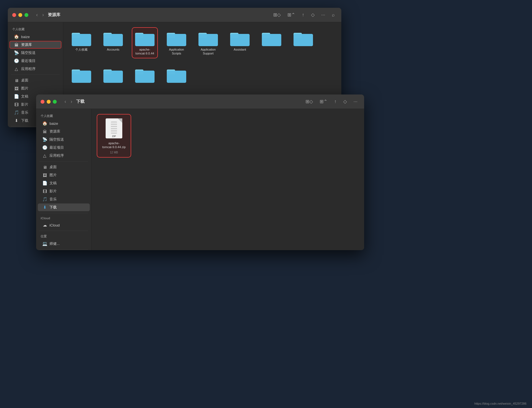 The image size is (532, 408). What do you see at coordinates (81, 43) in the screenshot?
I see `folder-personal: 个人收藏` at bounding box center [81, 43].